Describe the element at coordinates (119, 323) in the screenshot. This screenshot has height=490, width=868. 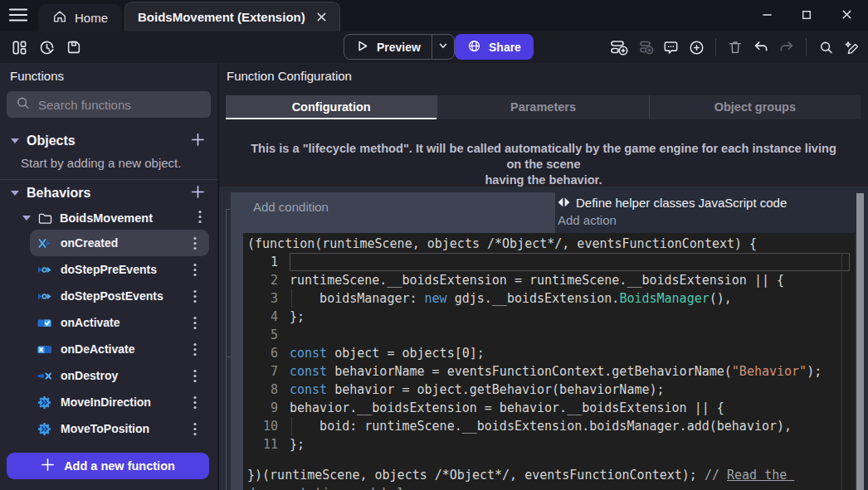
I see `function-item-label: onActivate` at that location.